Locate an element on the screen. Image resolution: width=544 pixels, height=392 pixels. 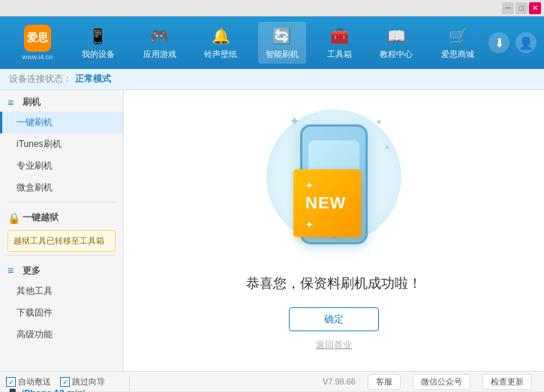
maximize-btn: □ is located at coordinates (521, 8).